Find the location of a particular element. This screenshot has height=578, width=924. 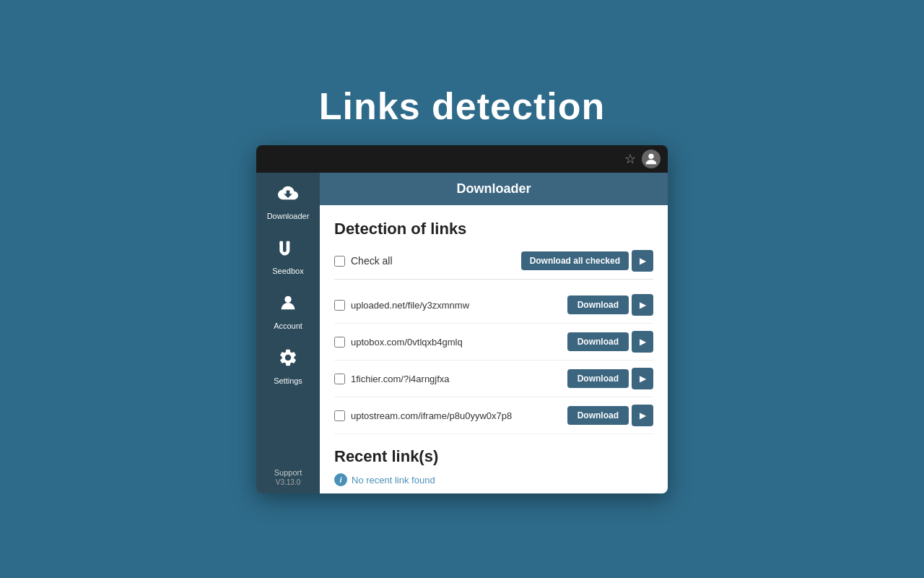

sidebar-item-downloader: Downloader is located at coordinates (288, 200).